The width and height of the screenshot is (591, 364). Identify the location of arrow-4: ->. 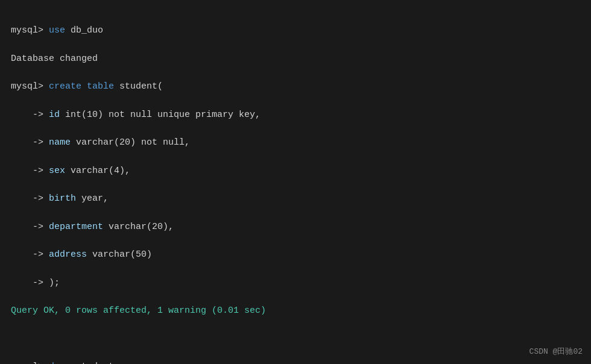
(30, 115).